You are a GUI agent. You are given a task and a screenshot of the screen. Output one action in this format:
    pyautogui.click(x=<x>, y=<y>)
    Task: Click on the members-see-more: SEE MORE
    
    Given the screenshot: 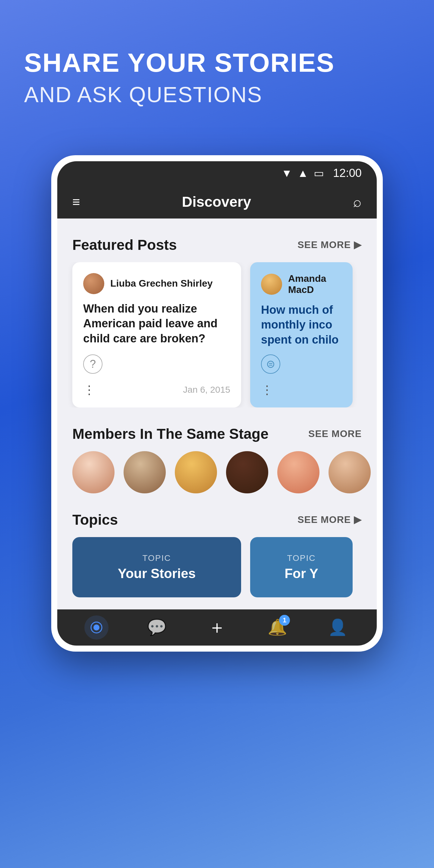 What is the action you would take?
    pyautogui.click(x=335, y=434)
    